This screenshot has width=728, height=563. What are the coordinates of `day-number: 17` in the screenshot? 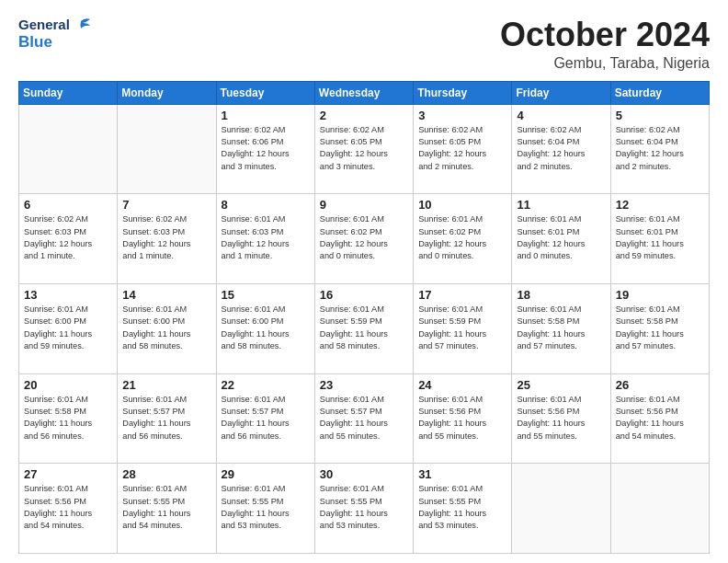 It's located at (462, 294).